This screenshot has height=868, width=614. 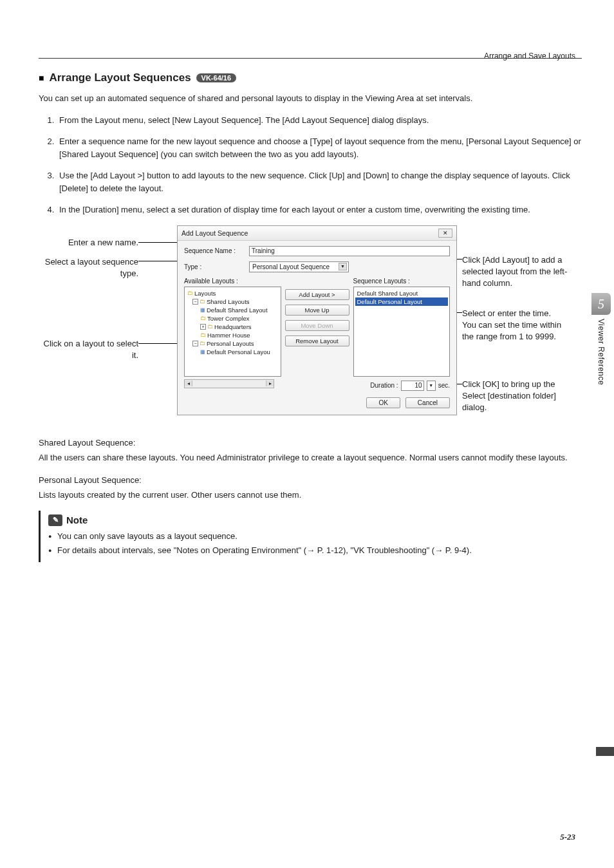 What do you see at coordinates (319, 182) in the screenshot?
I see `step-3: Use the [Add Layout >] button to add lay…` at bounding box center [319, 182].